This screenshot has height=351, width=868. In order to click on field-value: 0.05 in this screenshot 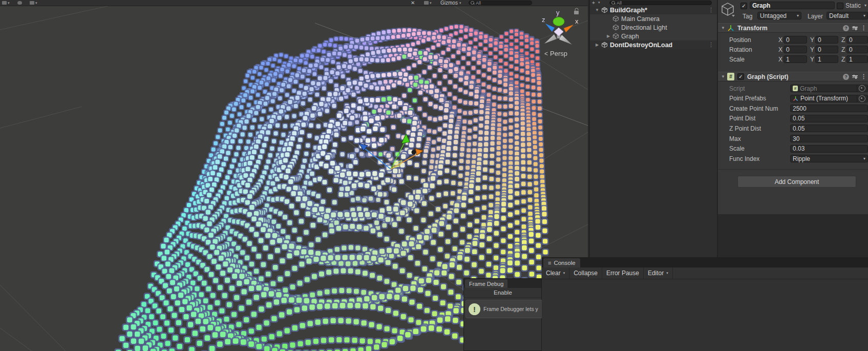, I will do `click(799, 129)`.